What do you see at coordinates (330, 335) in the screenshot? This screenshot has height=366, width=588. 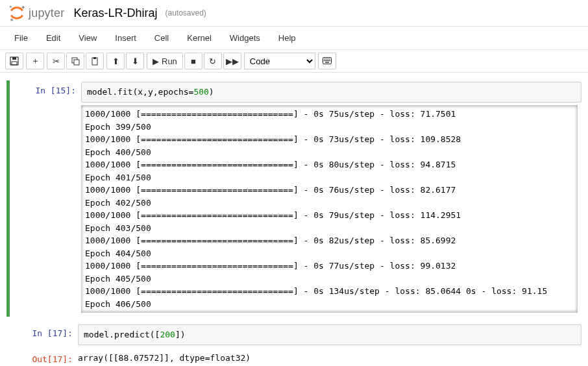 I see `code-editor: model.predict([200])` at bounding box center [330, 335].